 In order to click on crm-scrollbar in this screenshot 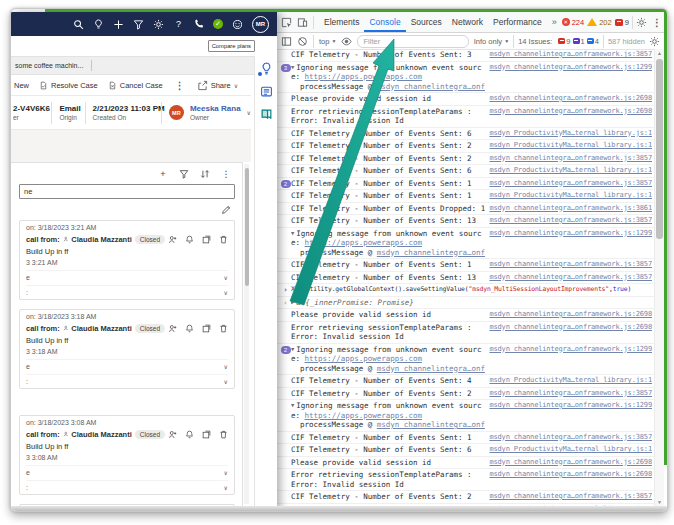, I will do `click(246, 334)`.